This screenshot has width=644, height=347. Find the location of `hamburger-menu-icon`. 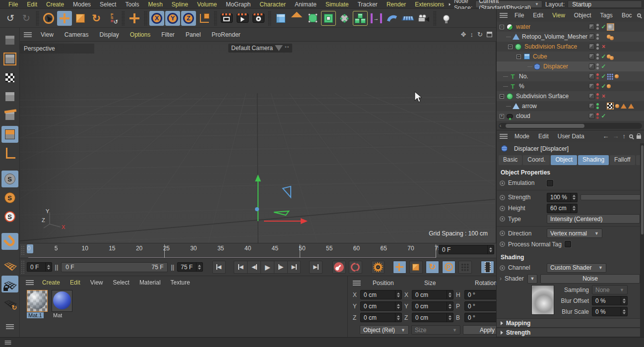

hamburger-menu-icon is located at coordinates (504, 136).